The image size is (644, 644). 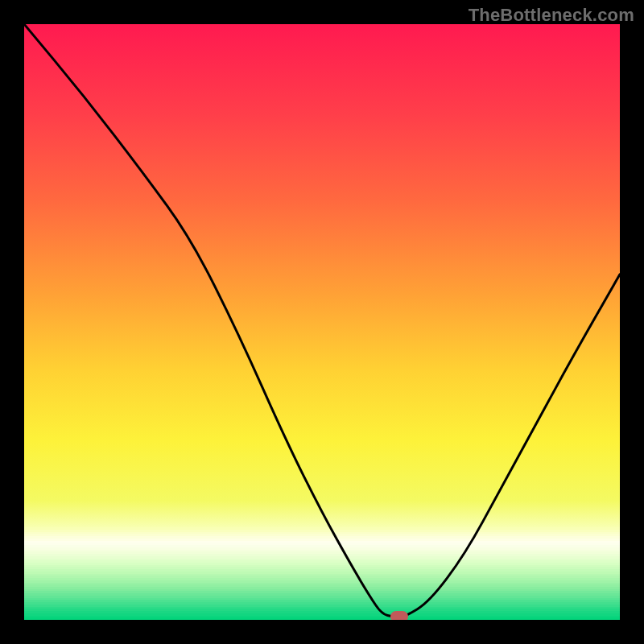 What do you see at coordinates (551, 15) in the screenshot?
I see `watermark-text: TheBottleneck.com` at bounding box center [551, 15].